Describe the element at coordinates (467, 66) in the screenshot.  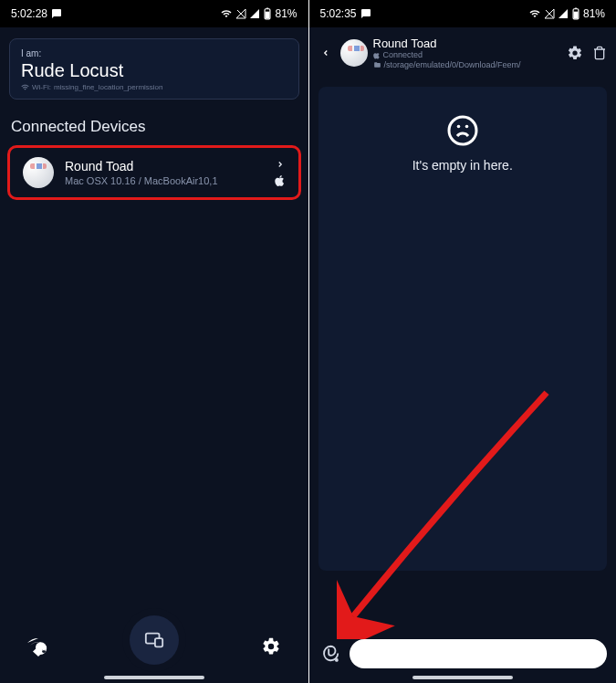
I see `conversation-path: /storage/emulated/0/Download/Feem/` at that location.